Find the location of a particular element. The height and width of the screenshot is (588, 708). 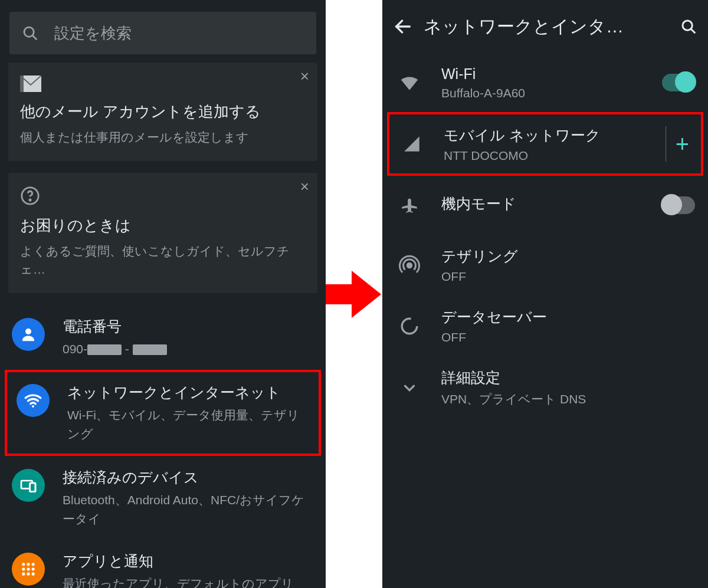

chevron-down-icon is located at coordinates (409, 388).